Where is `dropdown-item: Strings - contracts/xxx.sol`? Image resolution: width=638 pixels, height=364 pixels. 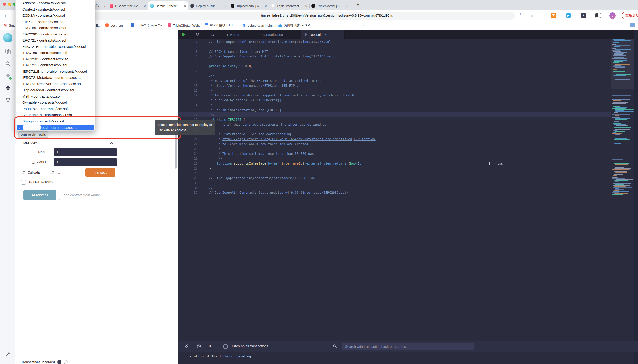 dropdown-item: Strings - contracts/xxx.sol is located at coordinates (56, 122).